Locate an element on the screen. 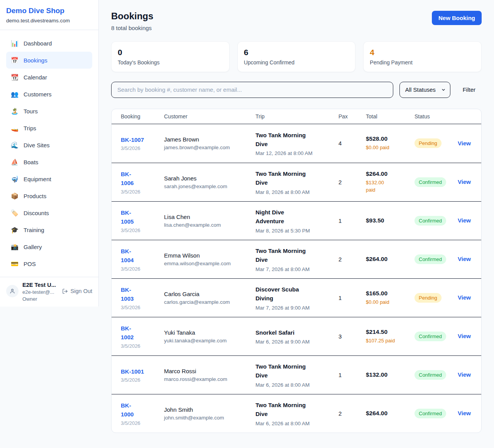 The image size is (494, 448). booking-id-link: BK-1001 is located at coordinates (142, 372).